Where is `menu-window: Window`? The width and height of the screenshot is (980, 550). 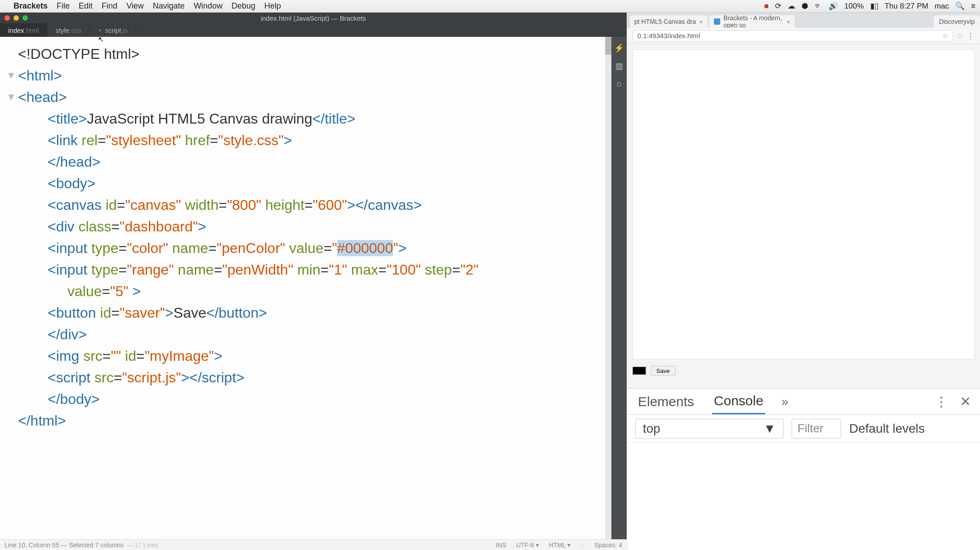 menu-window: Window is located at coordinates (208, 6).